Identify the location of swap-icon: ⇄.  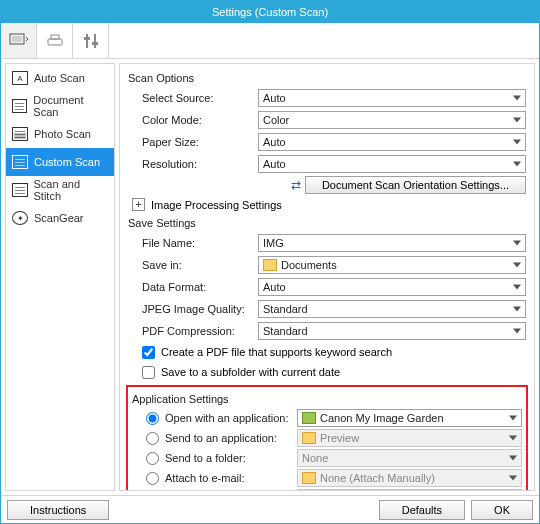
(296, 185).